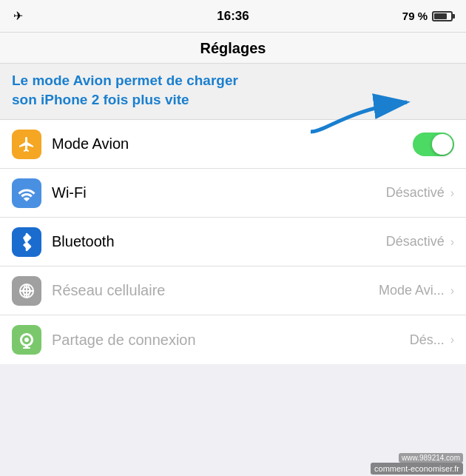  I want to click on toggle-knob, so click(442, 144).